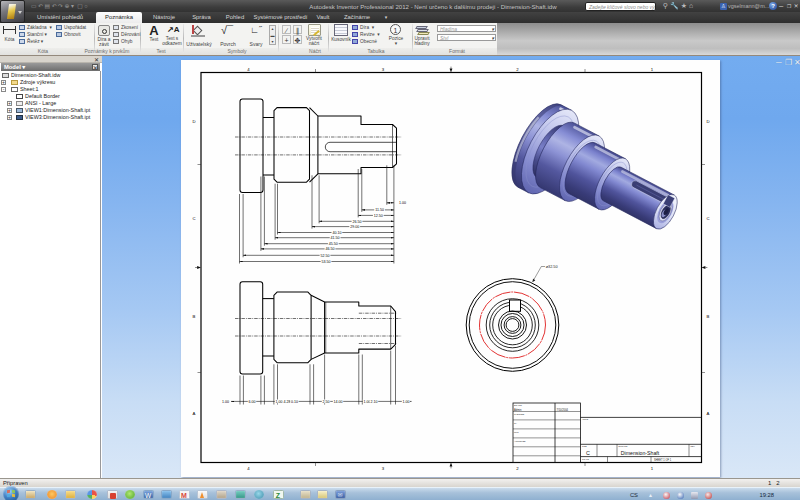 The width and height of the screenshot is (800, 500). Describe the element at coordinates (520, 414) in the screenshot. I see `svg-text: CHECKED` at that location.